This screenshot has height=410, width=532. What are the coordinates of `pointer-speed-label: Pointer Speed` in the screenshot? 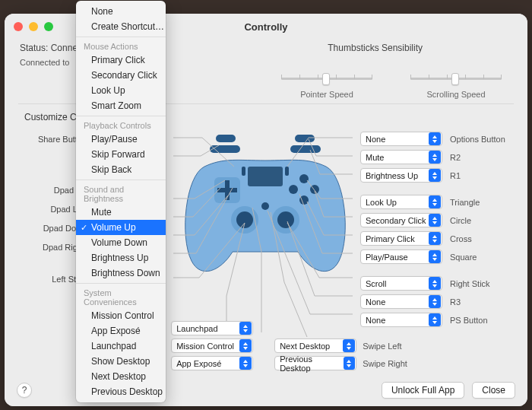 It's located at (327, 94).